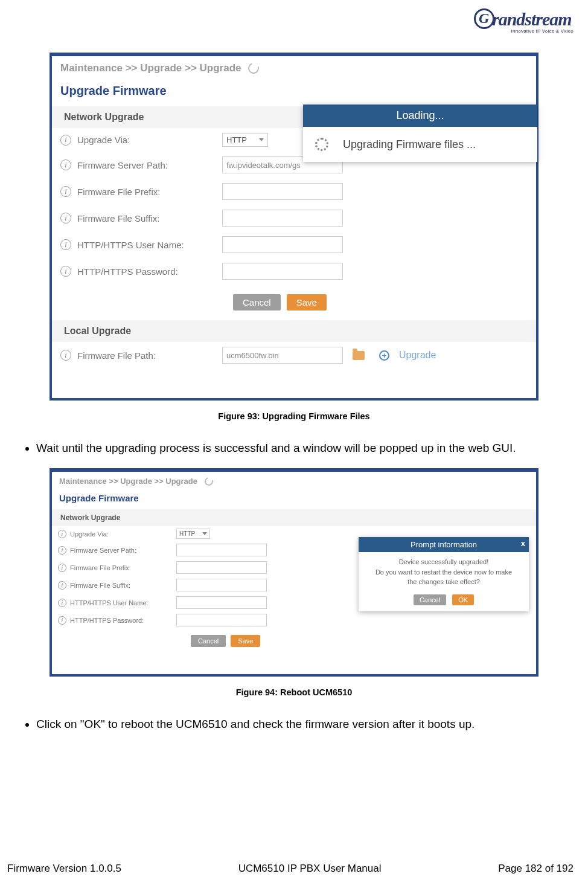  I want to click on folder-icon, so click(359, 355).